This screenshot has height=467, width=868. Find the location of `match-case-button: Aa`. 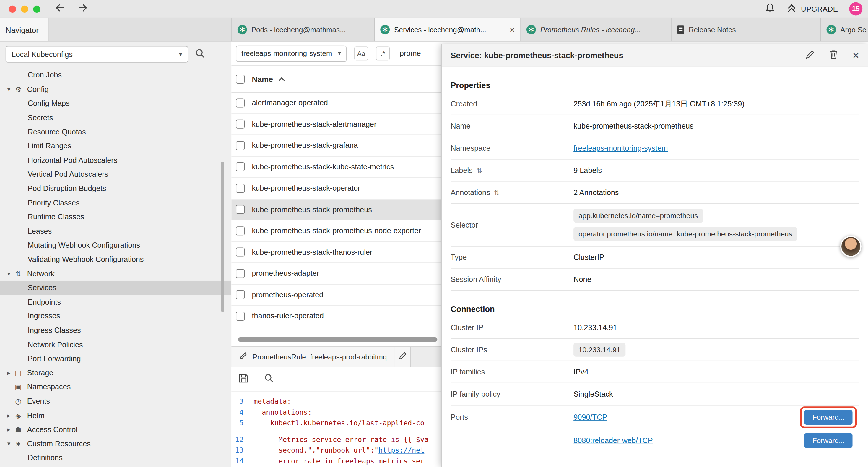

match-case-button: Aa is located at coordinates (361, 53).